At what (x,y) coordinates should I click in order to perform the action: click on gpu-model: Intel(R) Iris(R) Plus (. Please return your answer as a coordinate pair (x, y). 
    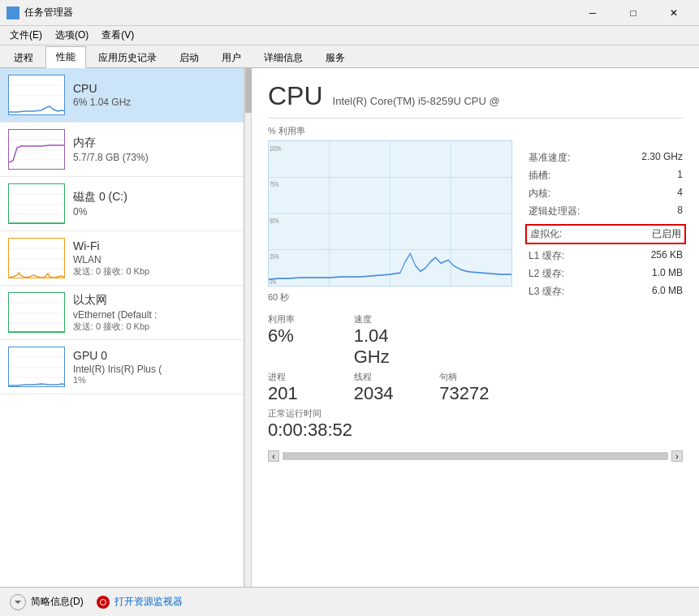
    Looking at the image, I should click on (154, 369).